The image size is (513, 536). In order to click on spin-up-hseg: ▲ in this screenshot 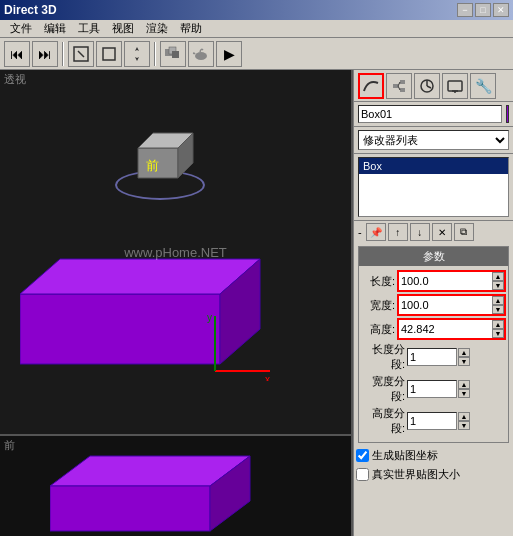, I will do `click(464, 416)`.